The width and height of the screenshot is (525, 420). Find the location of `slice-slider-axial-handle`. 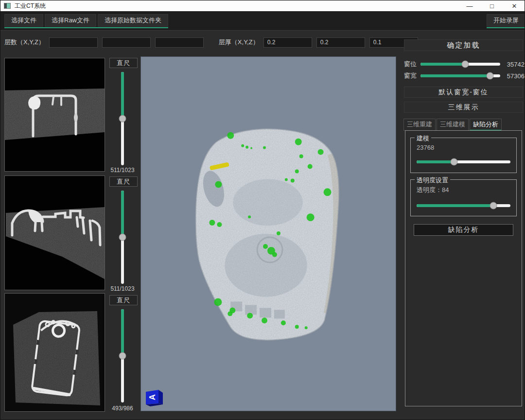

slice-slider-axial-handle is located at coordinates (122, 119).